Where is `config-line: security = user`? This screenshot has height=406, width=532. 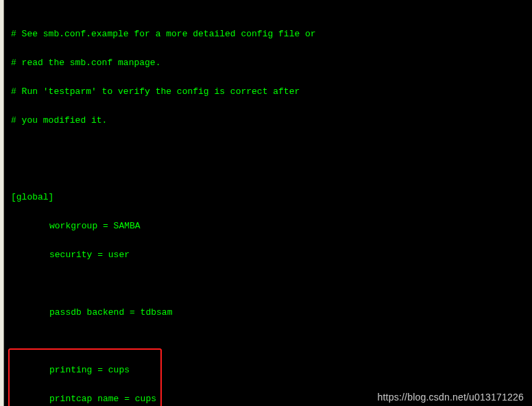 config-line: security = user is located at coordinates (271, 255).